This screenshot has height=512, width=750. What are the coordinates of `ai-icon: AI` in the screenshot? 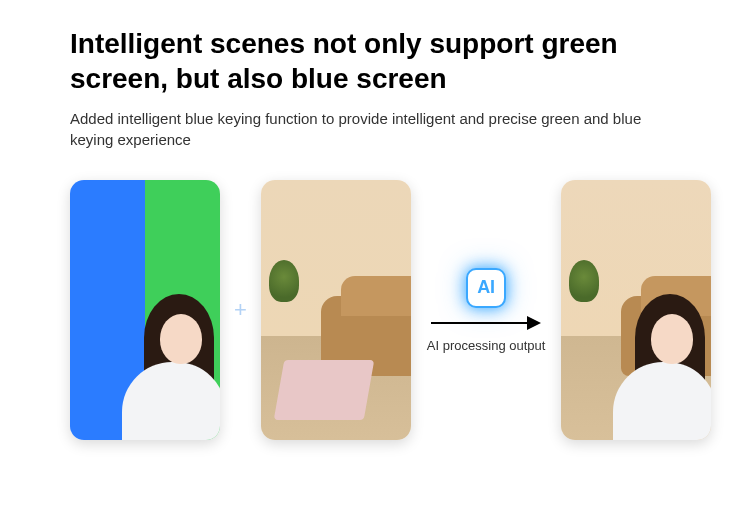 It's located at (486, 288).